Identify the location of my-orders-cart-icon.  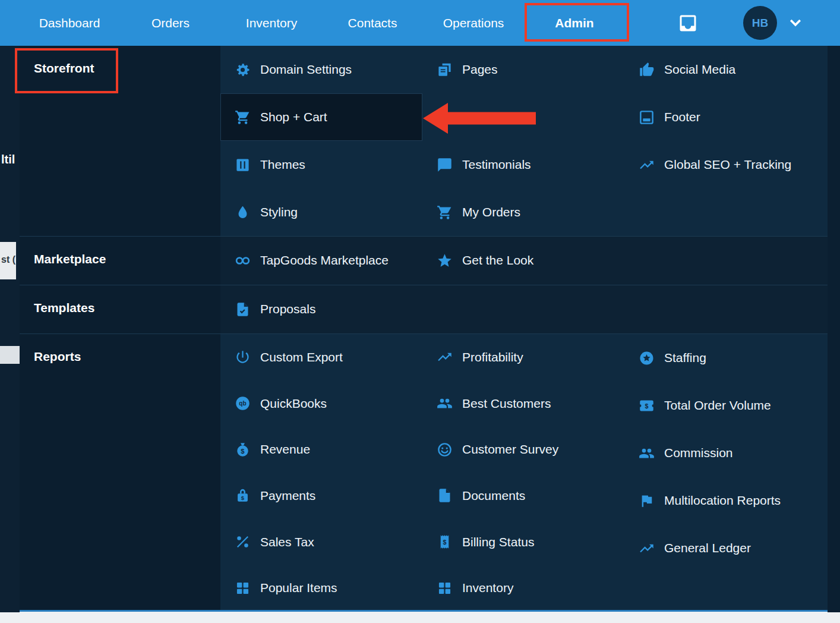
(444, 213).